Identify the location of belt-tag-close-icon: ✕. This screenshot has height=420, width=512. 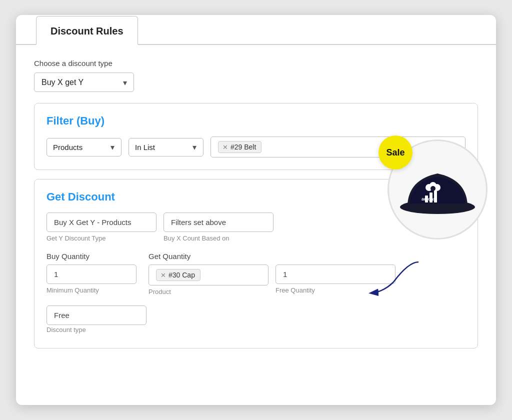
(225, 147).